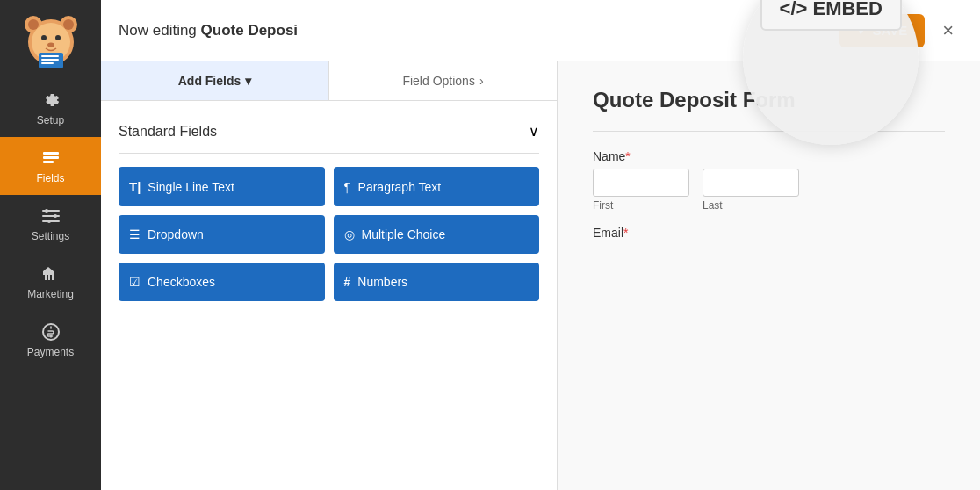 The image size is (980, 490). I want to click on payments-icon, so click(51, 332).